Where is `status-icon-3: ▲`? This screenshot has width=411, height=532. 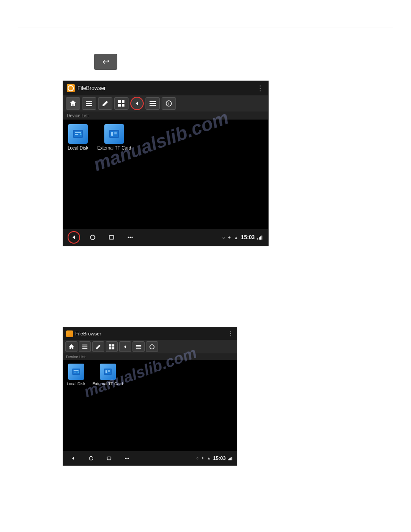
status-icon-3: ▲ is located at coordinates (236, 237).